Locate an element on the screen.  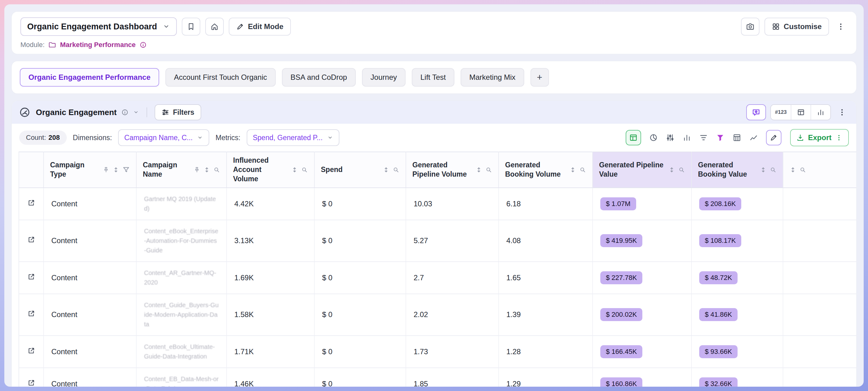
edit-mode-button: Edit Mode is located at coordinates (260, 27).